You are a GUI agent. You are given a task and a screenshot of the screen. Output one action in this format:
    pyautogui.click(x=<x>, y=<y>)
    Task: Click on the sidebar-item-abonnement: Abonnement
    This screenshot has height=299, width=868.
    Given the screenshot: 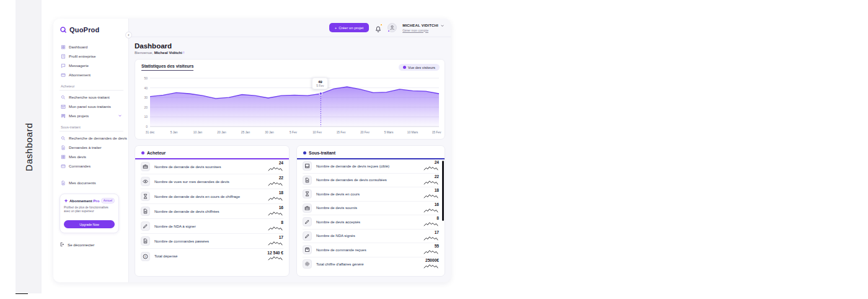 What is the action you would take?
    pyautogui.click(x=92, y=74)
    